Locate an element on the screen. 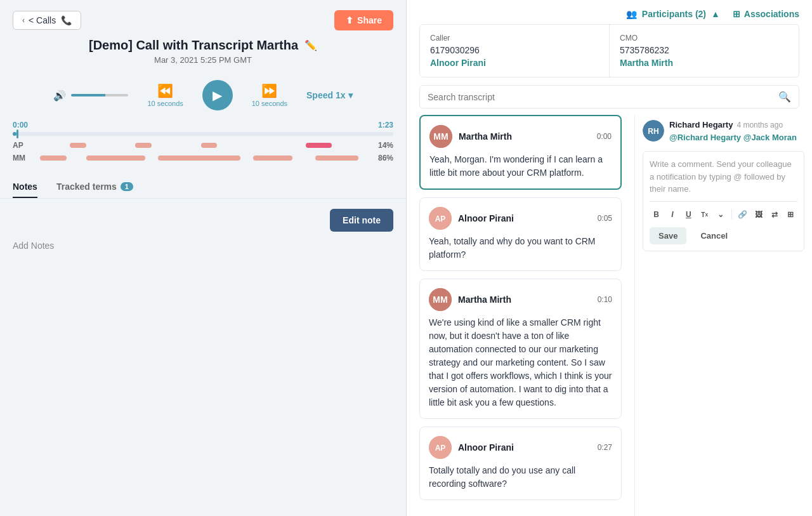 This screenshot has height=516, width=812. skip-forward-icon: ⏩ is located at coordinates (269, 91).